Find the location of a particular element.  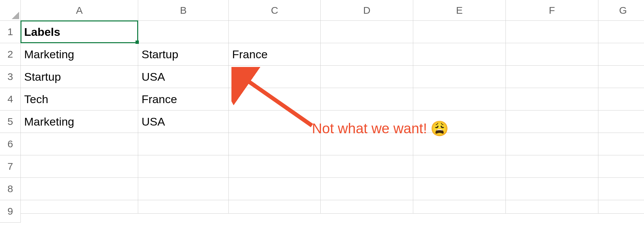

cell-b3: USA is located at coordinates (183, 77).